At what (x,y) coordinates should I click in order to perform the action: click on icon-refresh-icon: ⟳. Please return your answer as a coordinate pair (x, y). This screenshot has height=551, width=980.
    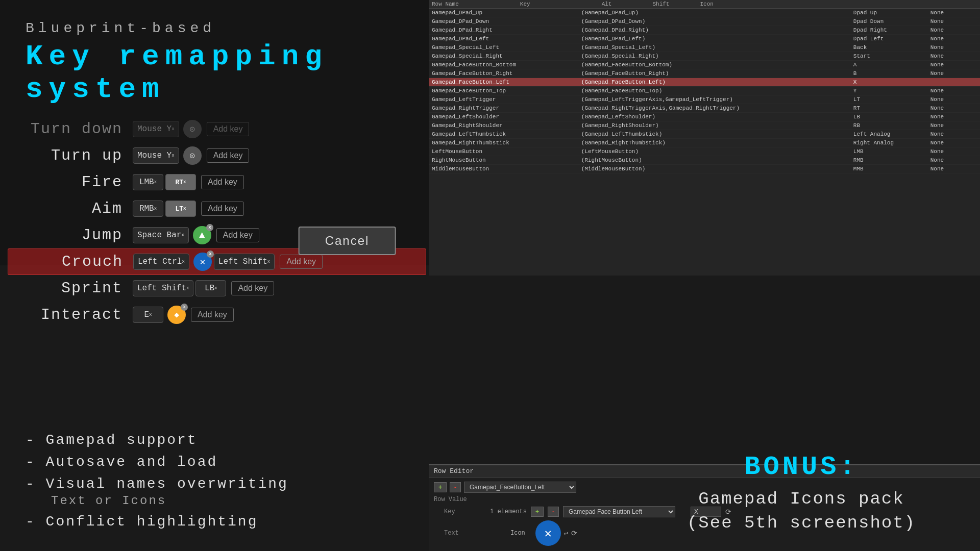
    Looking at the image, I should click on (574, 534).